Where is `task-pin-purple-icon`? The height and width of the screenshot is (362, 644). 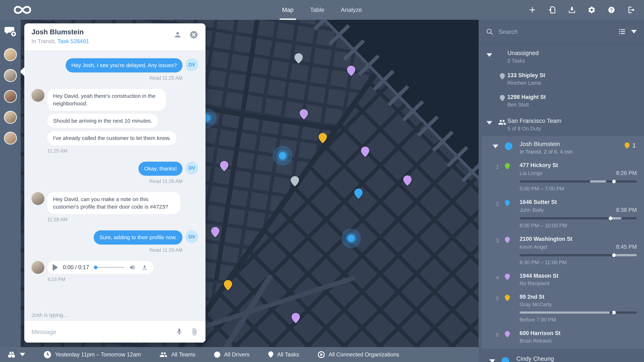
task-pin-purple-icon is located at coordinates (508, 240).